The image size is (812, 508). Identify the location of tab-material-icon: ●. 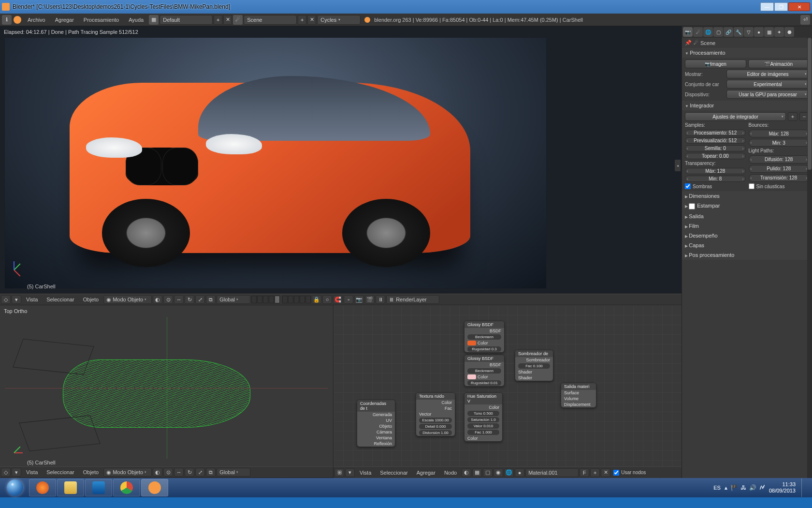
(759, 32).